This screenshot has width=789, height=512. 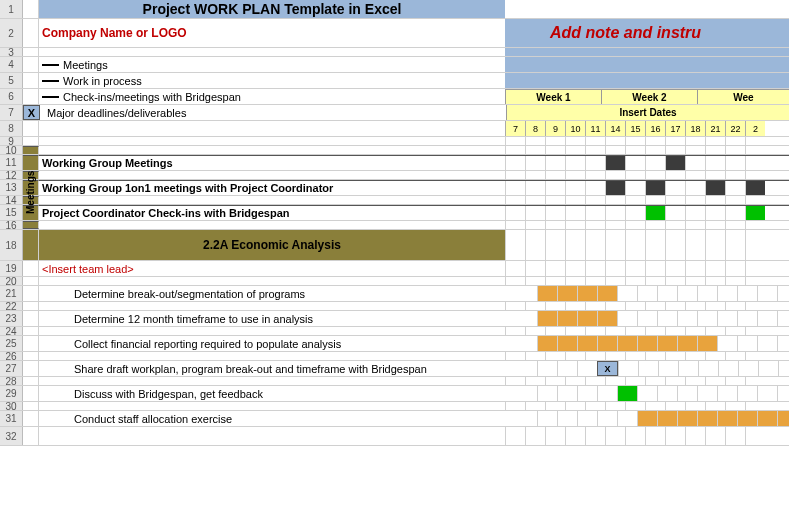 I want to click on legend-deadlines-label: Major deadlines/deliverables, so click(x=116, y=113).